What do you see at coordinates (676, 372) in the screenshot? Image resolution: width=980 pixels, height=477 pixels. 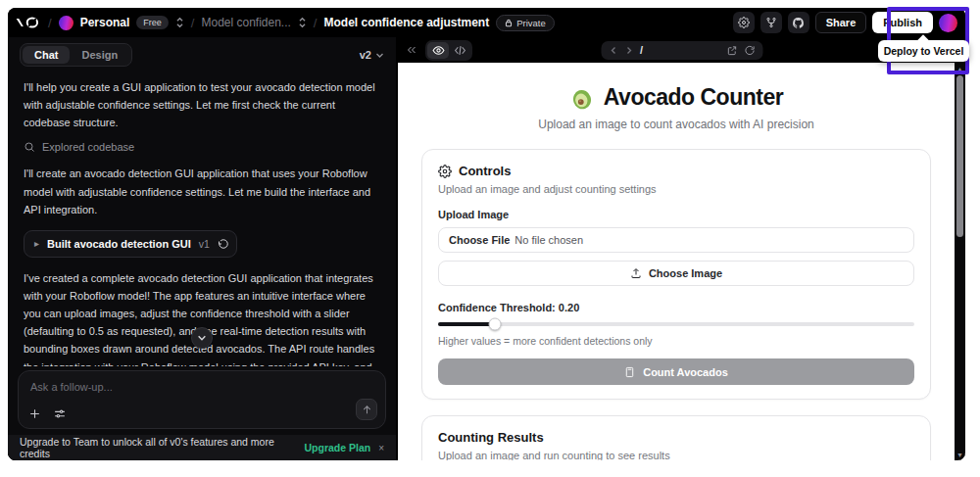 I see `count-avocados-button: Count Avocados` at bounding box center [676, 372].